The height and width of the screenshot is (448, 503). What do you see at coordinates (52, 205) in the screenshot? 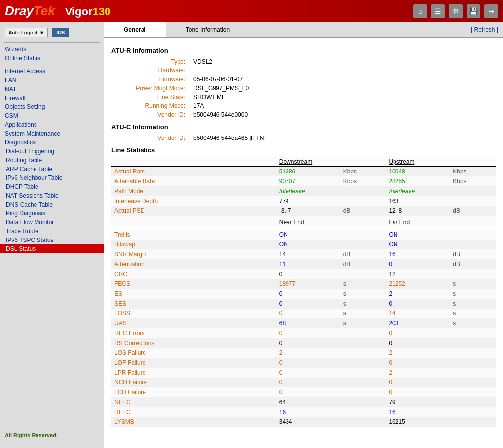
I see `sidebar-item-dns-cache-table: DNS Cache Table` at bounding box center [52, 205].